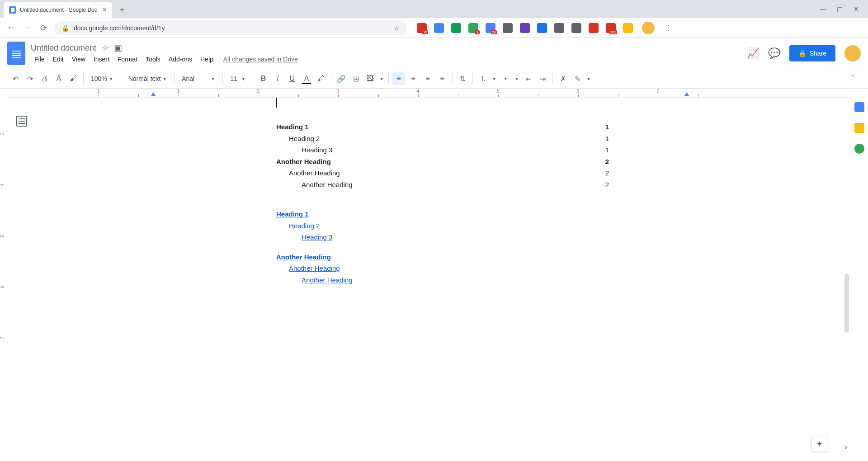 Image resolution: width=868 pixels, height=461 pixels. What do you see at coordinates (63, 48) in the screenshot?
I see `document-title: Untitled document` at bounding box center [63, 48].